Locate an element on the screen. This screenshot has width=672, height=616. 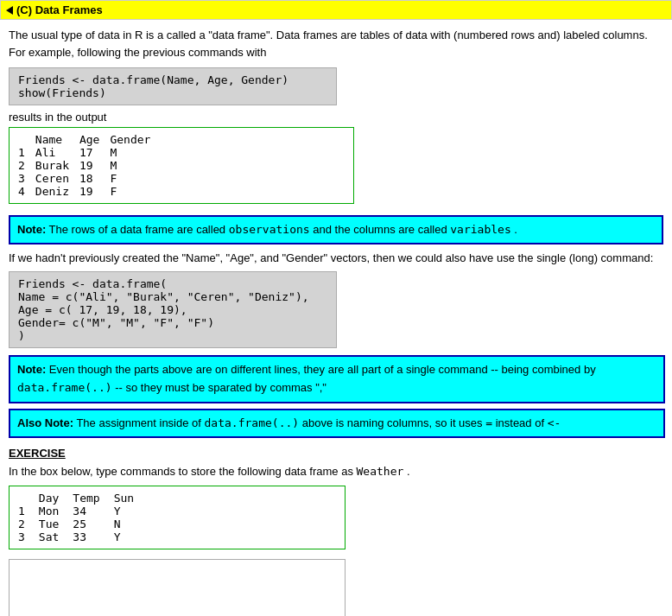
exercise-table: Day Temp Sun 1 Mon 34 Y 2 Tue 25 N 3 is located at coordinates (83, 518).